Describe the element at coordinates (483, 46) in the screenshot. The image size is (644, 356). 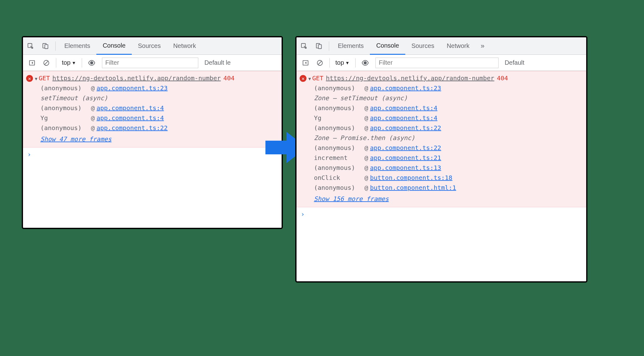
I see `overflow-menu-icon: »` at that location.